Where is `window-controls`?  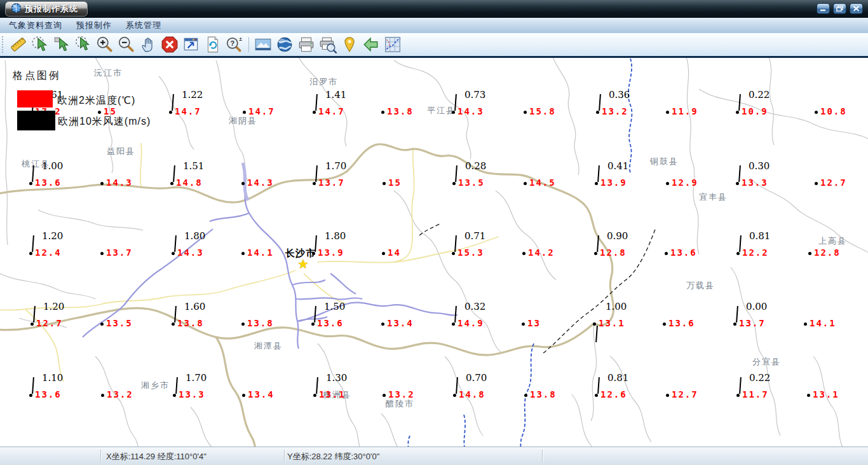 window-controls is located at coordinates (840, 9).